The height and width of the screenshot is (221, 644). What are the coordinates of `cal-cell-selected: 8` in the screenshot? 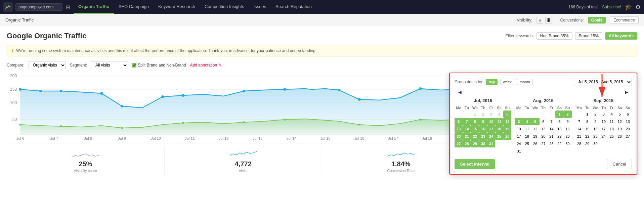 It's located at (475, 122).